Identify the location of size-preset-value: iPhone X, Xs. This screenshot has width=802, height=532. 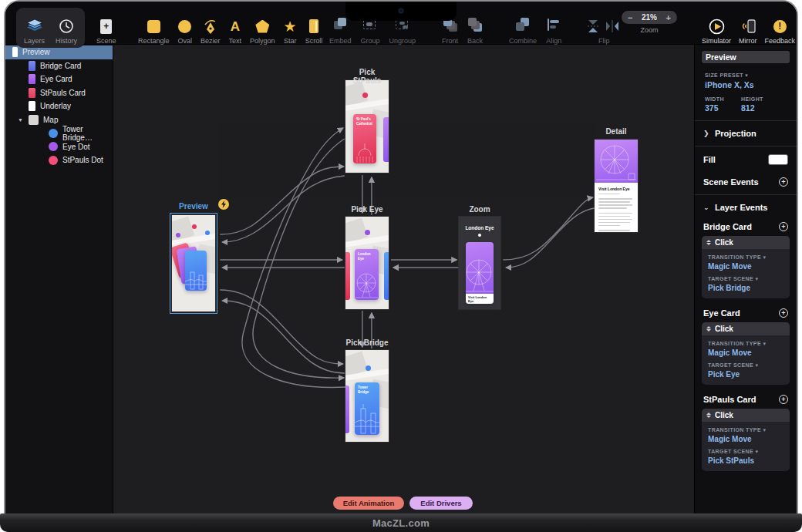
(747, 85).